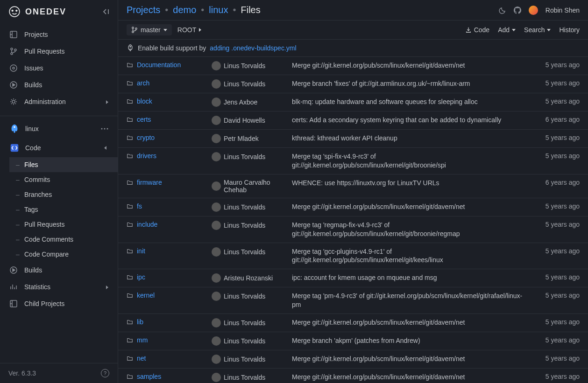 This screenshot has height=383, width=588. Describe the element at coordinates (241, 102) in the screenshot. I see `author-name: Jens Axboe` at that location.